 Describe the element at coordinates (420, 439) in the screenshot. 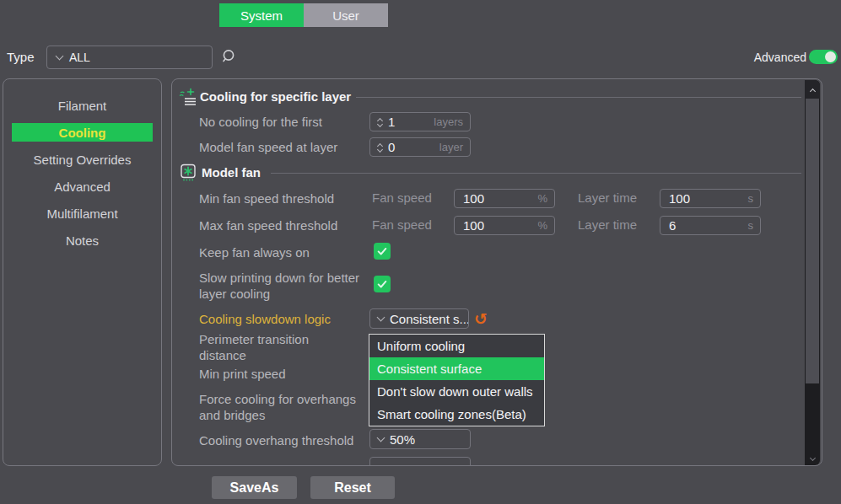

I see `overhang-threshold-select: 50%` at that location.